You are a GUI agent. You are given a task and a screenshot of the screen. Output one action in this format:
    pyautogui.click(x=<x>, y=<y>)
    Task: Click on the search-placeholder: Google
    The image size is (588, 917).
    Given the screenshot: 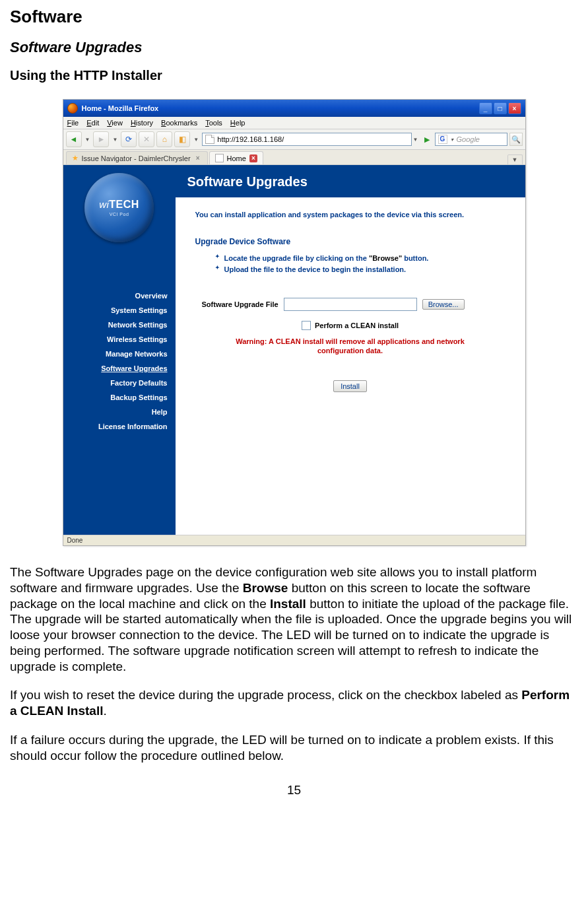 What is the action you would take?
    pyautogui.click(x=469, y=139)
    